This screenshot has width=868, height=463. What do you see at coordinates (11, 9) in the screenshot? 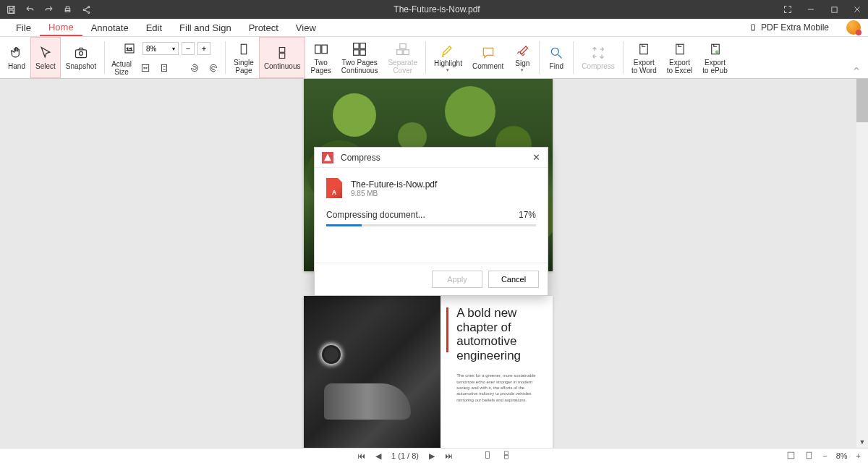
I see `save-icon` at bounding box center [11, 9].